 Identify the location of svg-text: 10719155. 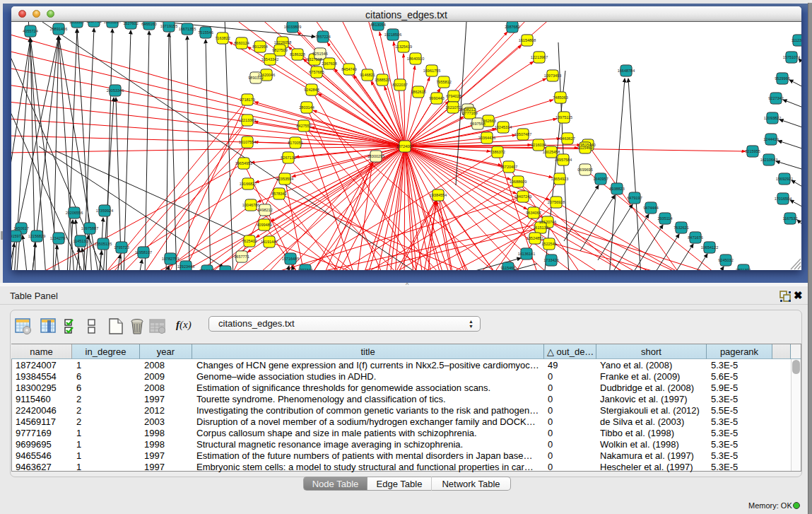
(169, 26).